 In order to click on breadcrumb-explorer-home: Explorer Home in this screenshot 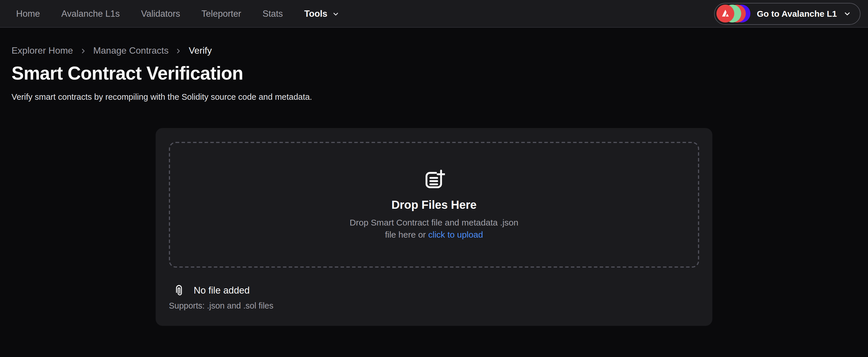, I will do `click(42, 51)`.